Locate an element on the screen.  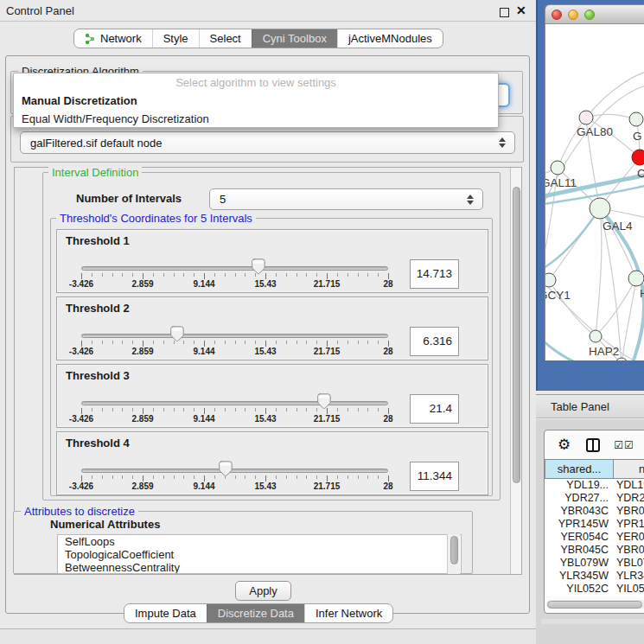
shared-name-cell: YDL19... is located at coordinates (579, 486).